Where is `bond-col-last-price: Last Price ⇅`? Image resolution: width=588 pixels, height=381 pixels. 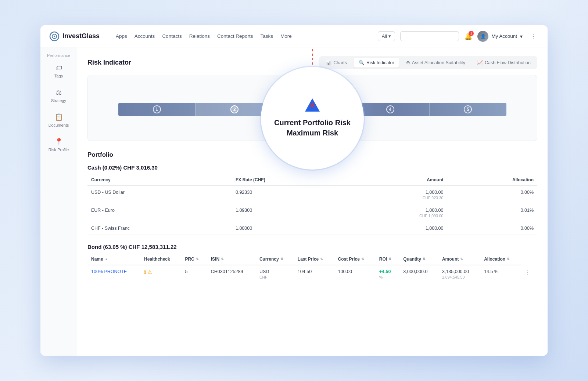
bond-col-last-price: Last Price ⇅ is located at coordinates (314, 259).